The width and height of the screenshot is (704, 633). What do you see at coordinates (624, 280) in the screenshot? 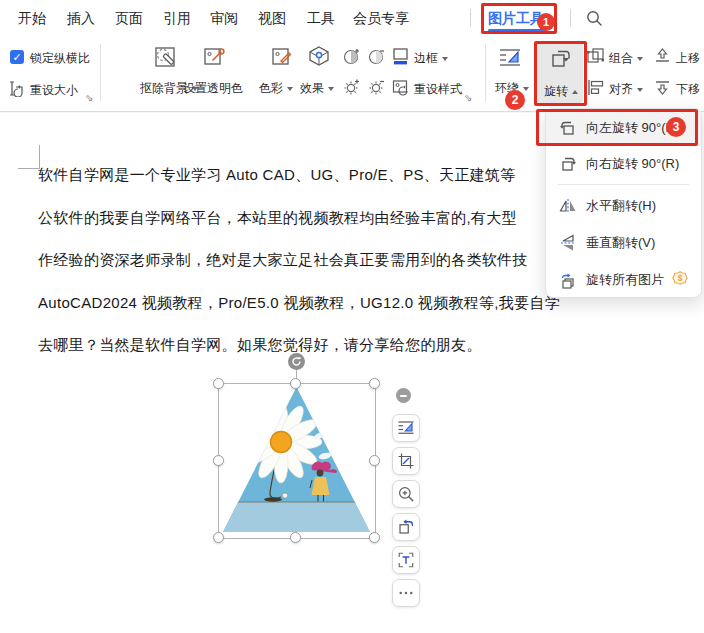
I see `menu-item-rotate-all-pictures: 旋转所有图片 $` at bounding box center [624, 280].